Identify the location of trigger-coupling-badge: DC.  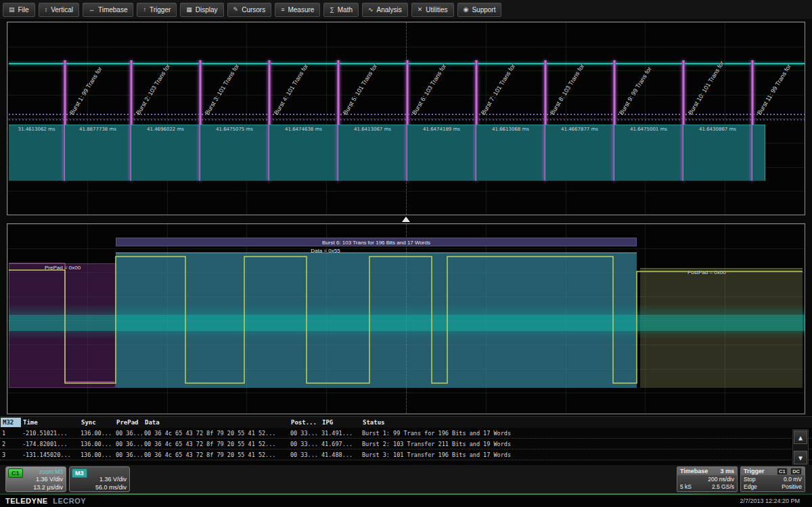
(796, 471).